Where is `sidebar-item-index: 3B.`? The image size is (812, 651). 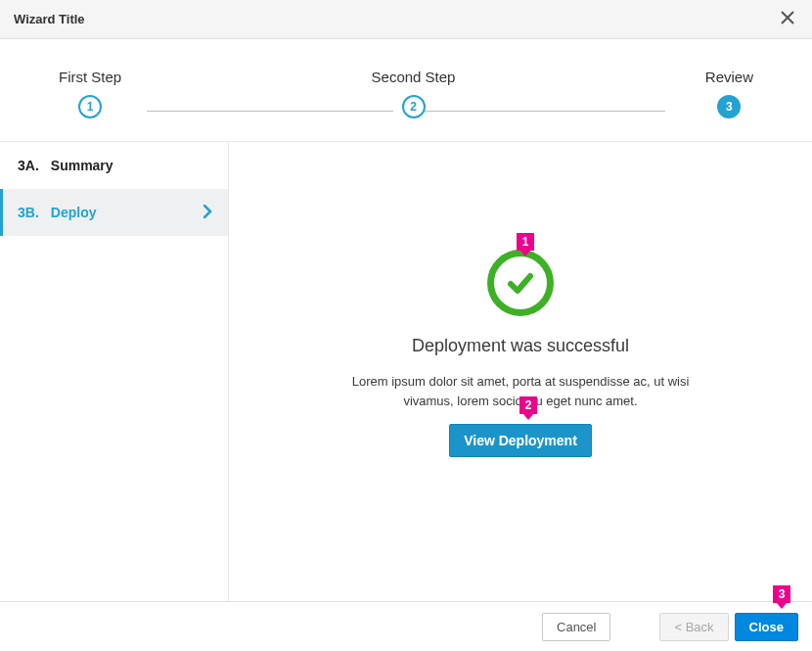 sidebar-item-index: 3B. is located at coordinates (28, 212).